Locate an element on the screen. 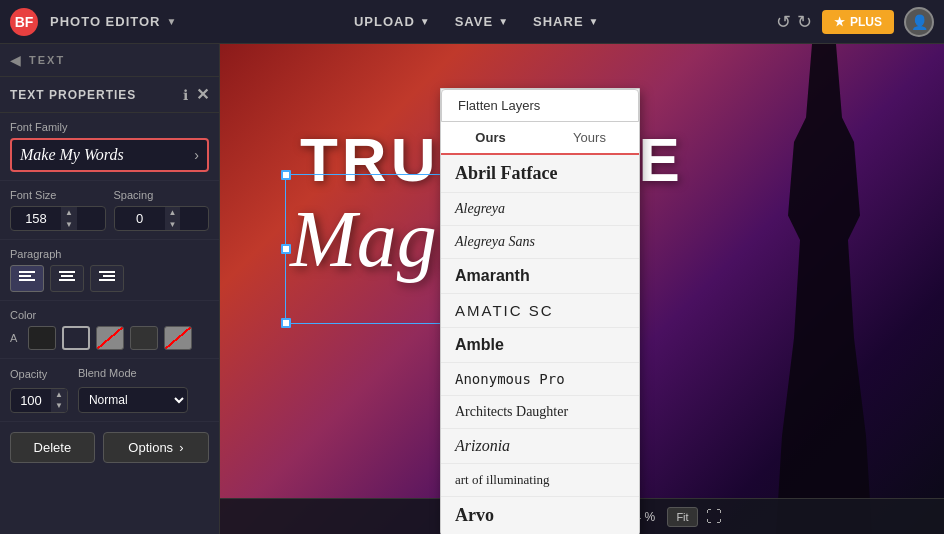 The width and height of the screenshot is (944, 534). handle-bottom-left is located at coordinates (286, 323).